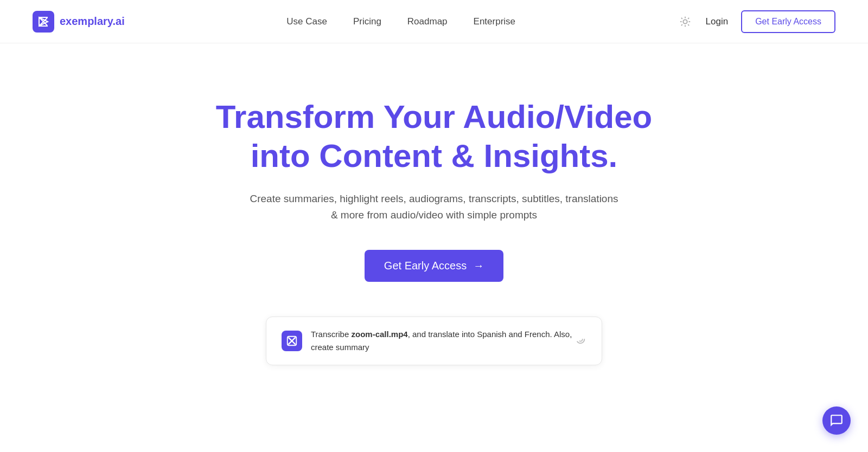 Image resolution: width=868 pixels, height=452 pixels. Describe the element at coordinates (43, 22) in the screenshot. I see `logo-icon` at that location.